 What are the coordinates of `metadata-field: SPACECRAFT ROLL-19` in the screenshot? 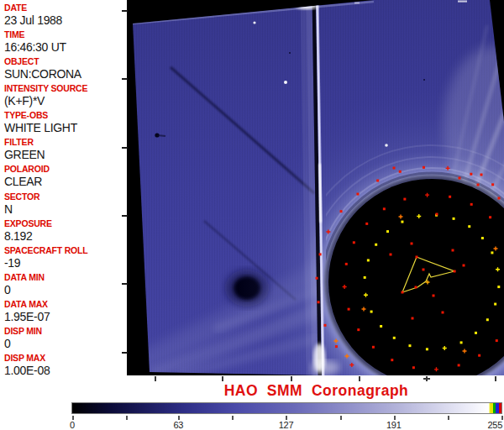 It's located at (64, 259).